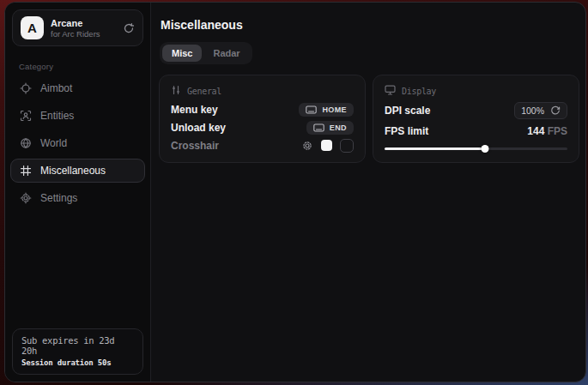  What do you see at coordinates (26, 88) in the screenshot?
I see `crosshair-icon` at bounding box center [26, 88].